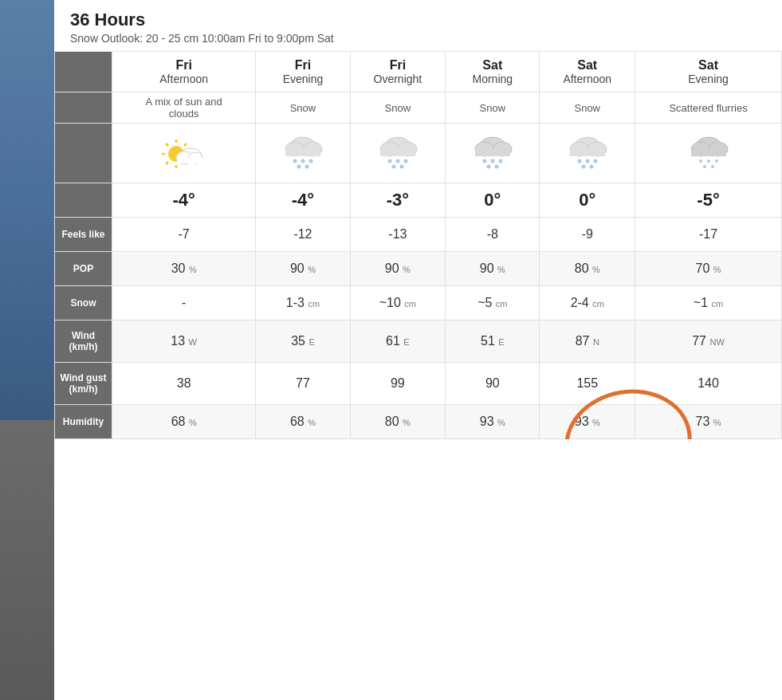 This screenshot has width=782, height=700. I want to click on snow-sat-morning: ~5 cm, so click(493, 303).